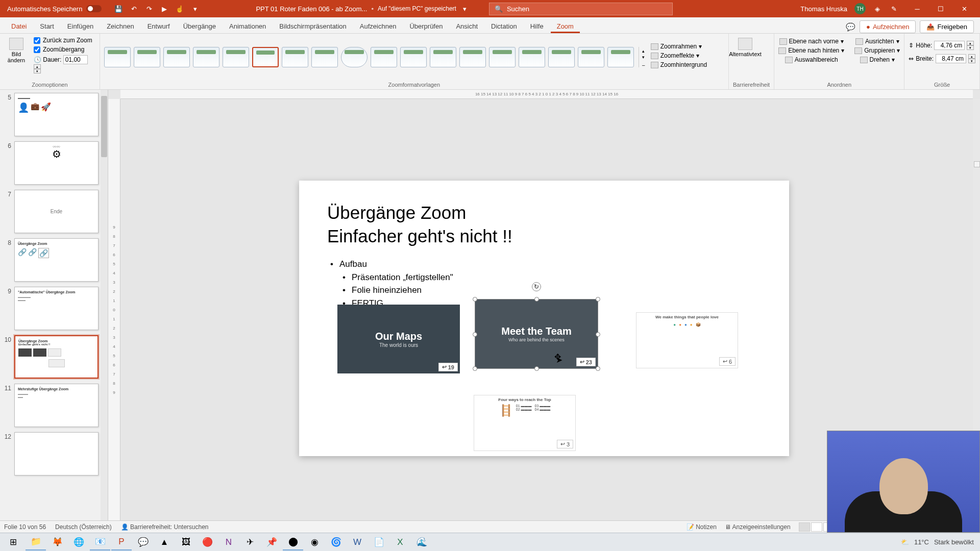 The image size is (980, 551). What do you see at coordinates (19, 27) in the screenshot?
I see `tab-file: Datei` at bounding box center [19, 27].